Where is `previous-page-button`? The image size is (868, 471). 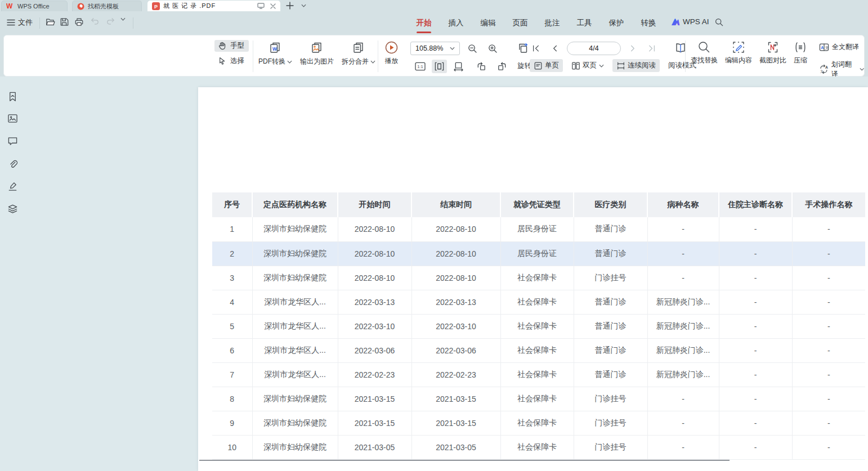 previous-page-button is located at coordinates (554, 48).